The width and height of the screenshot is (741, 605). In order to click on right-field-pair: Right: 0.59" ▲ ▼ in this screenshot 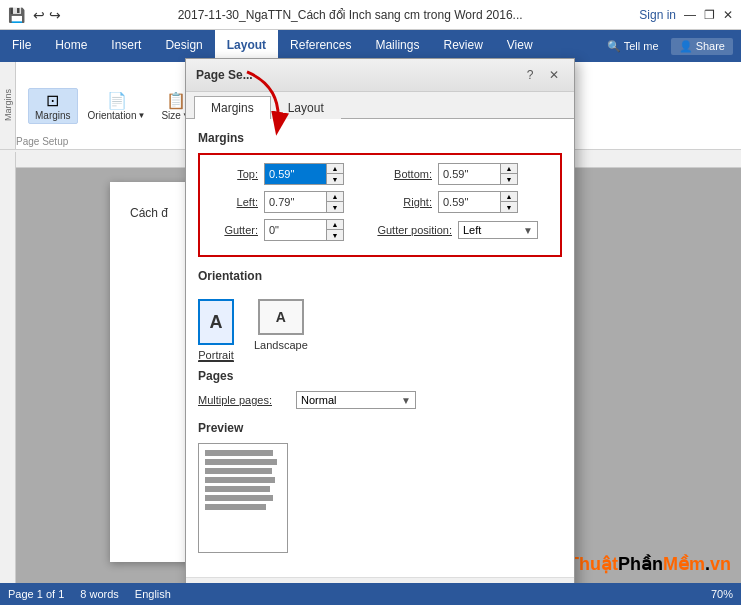, I will do `click(445, 202)`.